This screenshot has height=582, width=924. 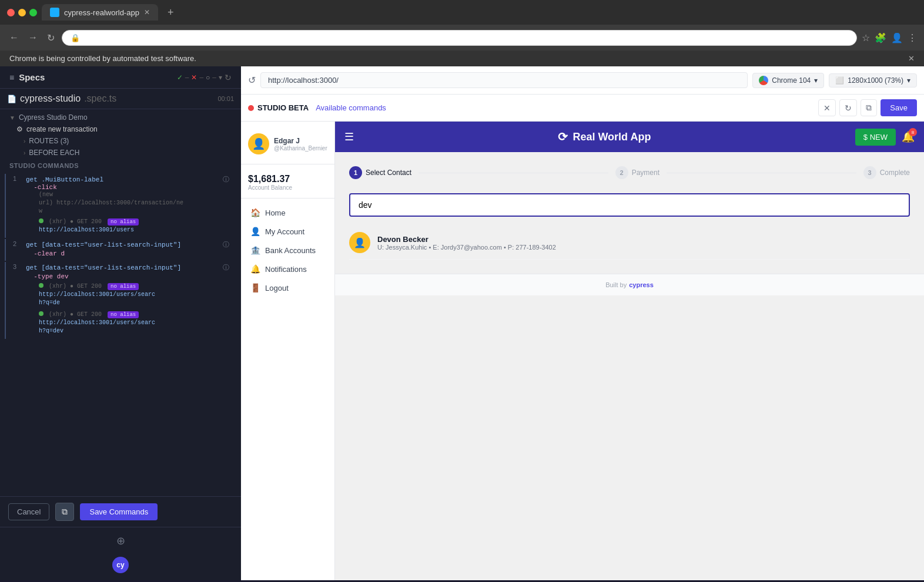 I want to click on routes-arrow: ›, so click(x=25, y=141).